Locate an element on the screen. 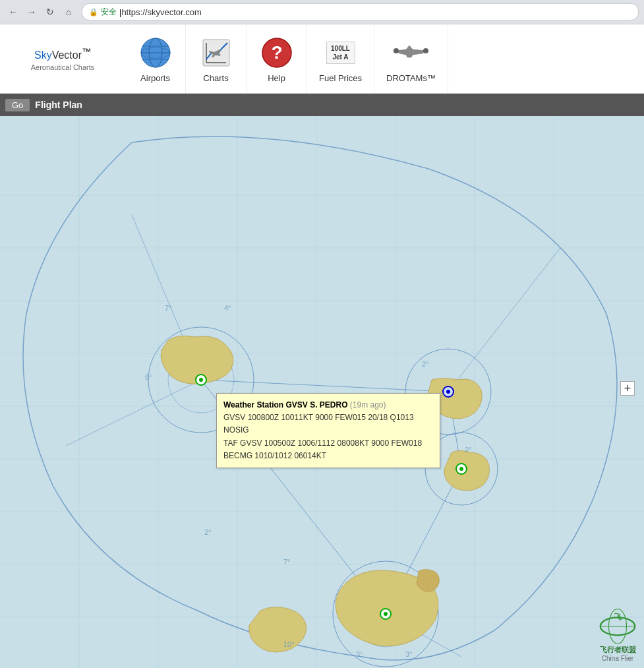  weather-line1: GVSV 100800Z 10011KT 9000 FEW015 20/18 Q… is located at coordinates (328, 424).